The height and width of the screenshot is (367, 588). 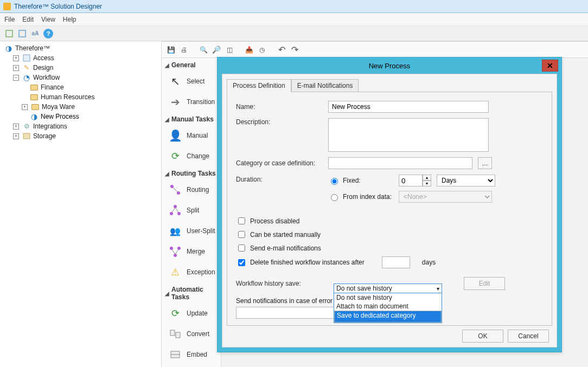 What do you see at coordinates (191, 156) in the screenshot?
I see `palette-change: ⟳ Change` at bounding box center [191, 156].